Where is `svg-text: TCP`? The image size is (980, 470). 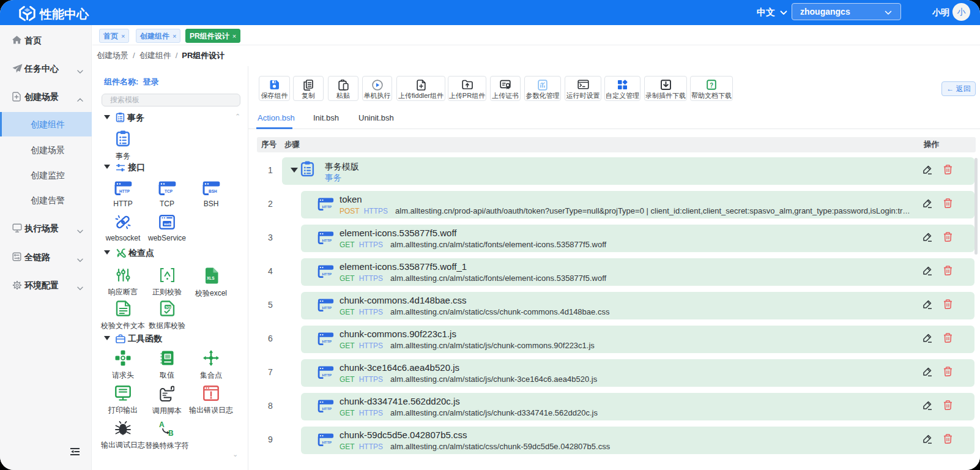
svg-text: TCP is located at coordinates (169, 191).